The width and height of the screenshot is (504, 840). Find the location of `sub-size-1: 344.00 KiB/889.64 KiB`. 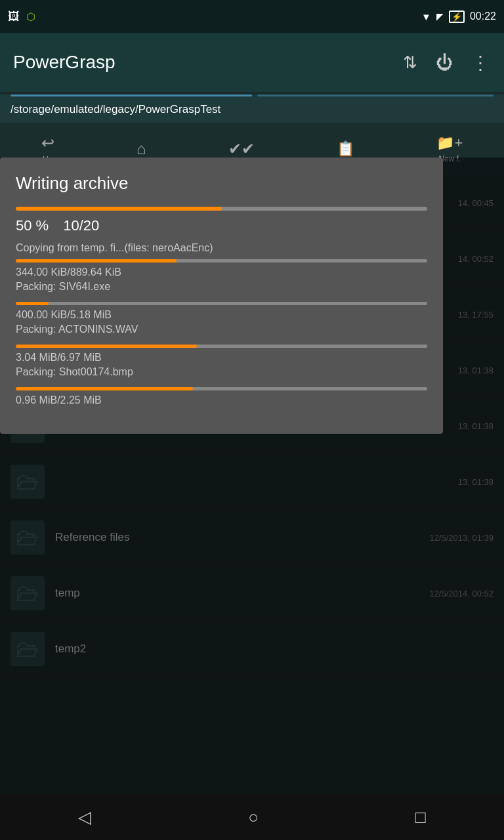

sub-size-1: 344.00 KiB/889.64 KiB is located at coordinates (222, 272).